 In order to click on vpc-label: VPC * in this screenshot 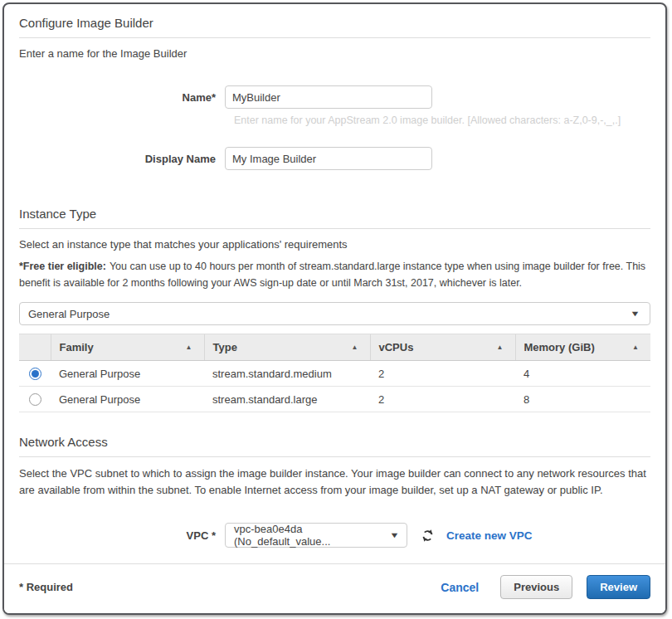, I will do `click(122, 536)`.